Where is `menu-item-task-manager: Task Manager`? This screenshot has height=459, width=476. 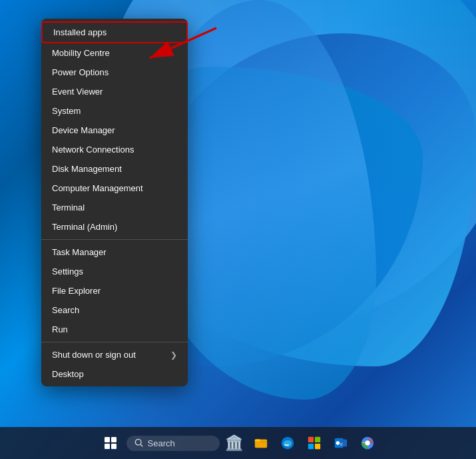 menu-item-task-manager: Task Manager is located at coordinates (115, 252).